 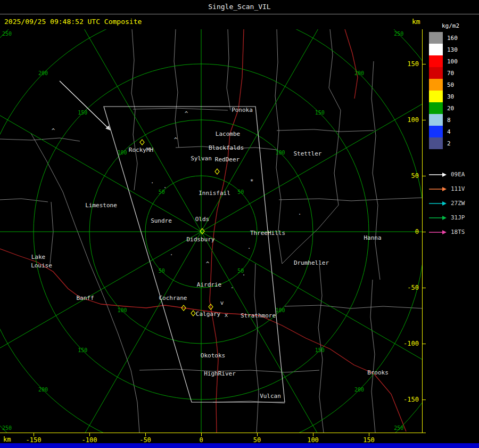 I want to click on map-symbol: *, so click(x=252, y=181).